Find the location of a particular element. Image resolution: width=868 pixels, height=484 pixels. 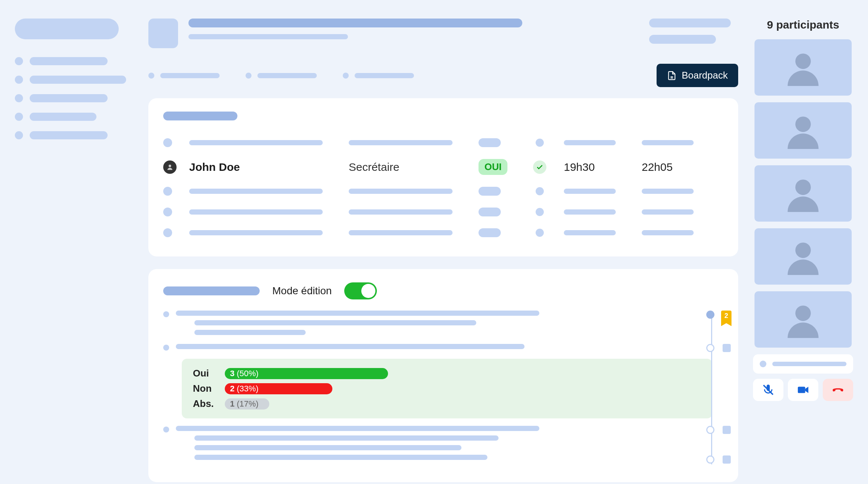

agenda-item: 2 is located at coordinates (438, 325).